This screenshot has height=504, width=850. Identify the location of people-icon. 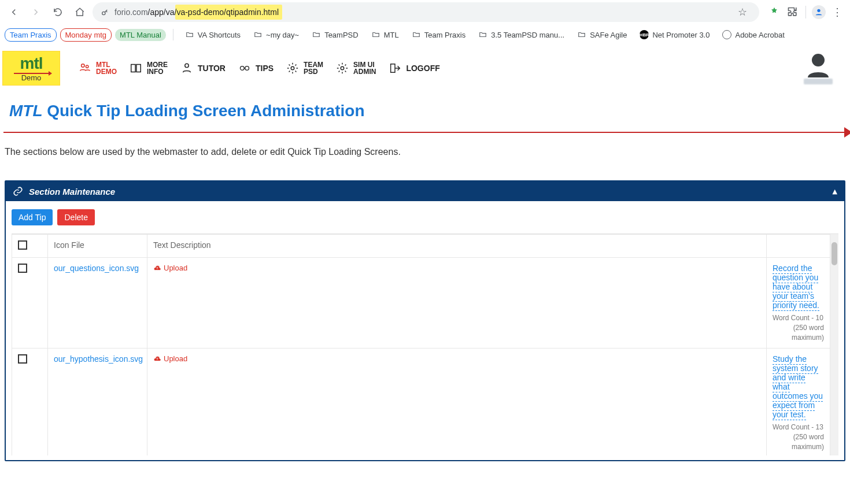
(85, 68).